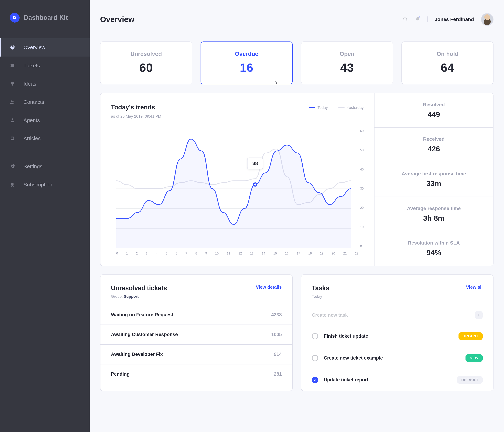 The width and height of the screenshot is (504, 432). I want to click on panel-title: Tasks, so click(321, 288).